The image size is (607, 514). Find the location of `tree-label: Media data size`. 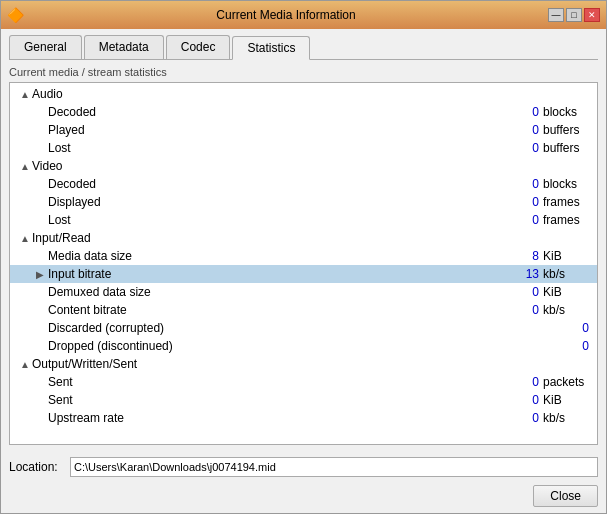

tree-label: Media data size is located at coordinates (278, 256).